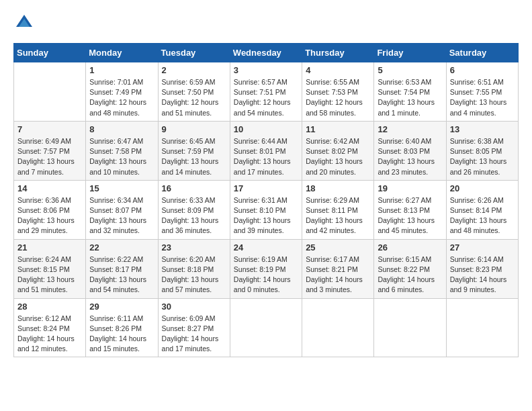 The height and width of the screenshot is (411, 532). What do you see at coordinates (410, 247) in the screenshot?
I see `day-number: 26` at bounding box center [410, 247].